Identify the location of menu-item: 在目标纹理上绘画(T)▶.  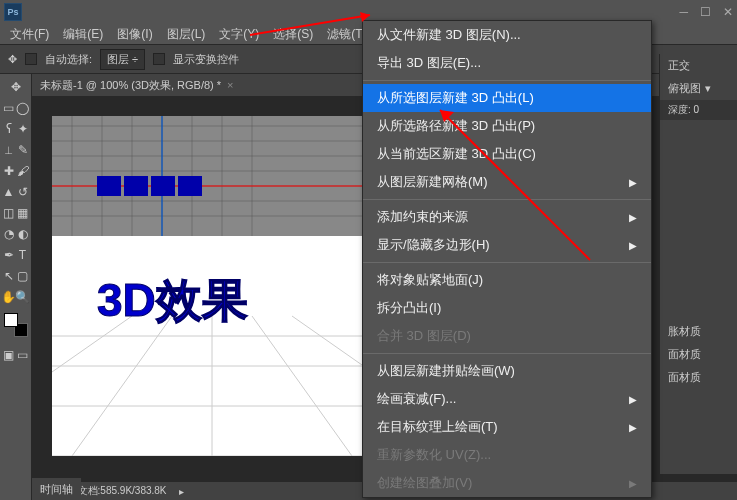
(507, 427).